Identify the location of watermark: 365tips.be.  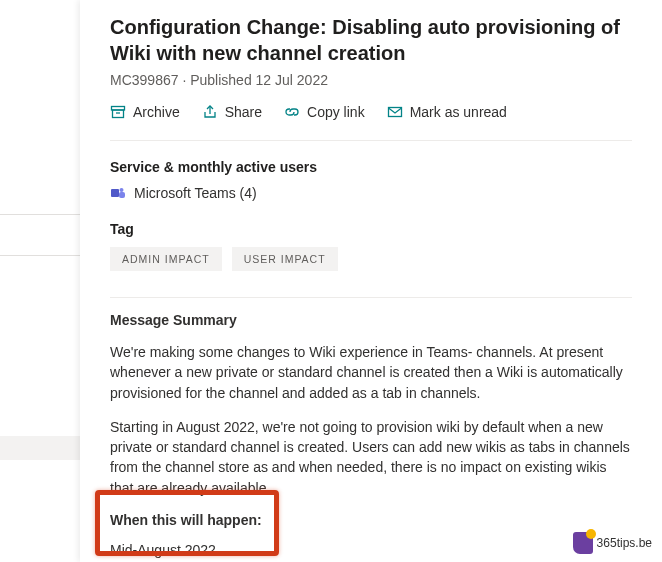
(612, 543).